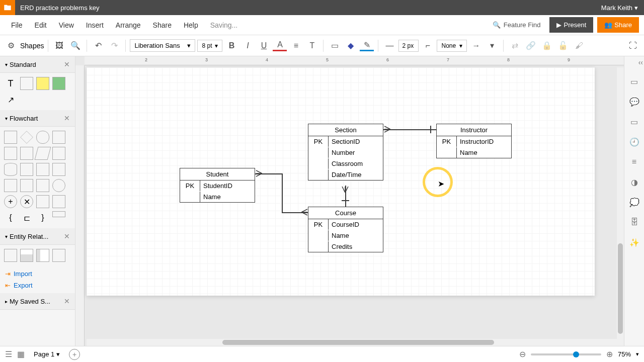 The height and width of the screenshot is (362, 644). What do you see at coordinates (522, 354) in the screenshot?
I see `zoom-out-icon: ⊖` at bounding box center [522, 354].